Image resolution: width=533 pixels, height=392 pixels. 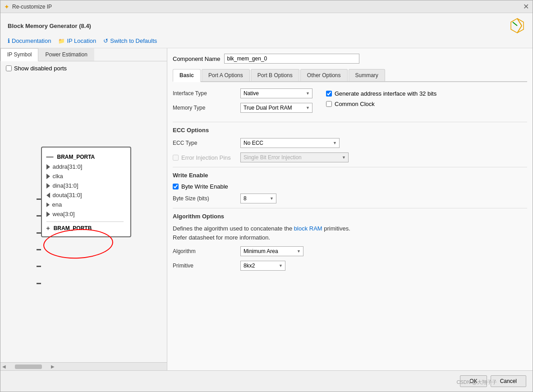 I want to click on ecc-type-select: No ECC Hamming Code, so click(x=290, y=143).